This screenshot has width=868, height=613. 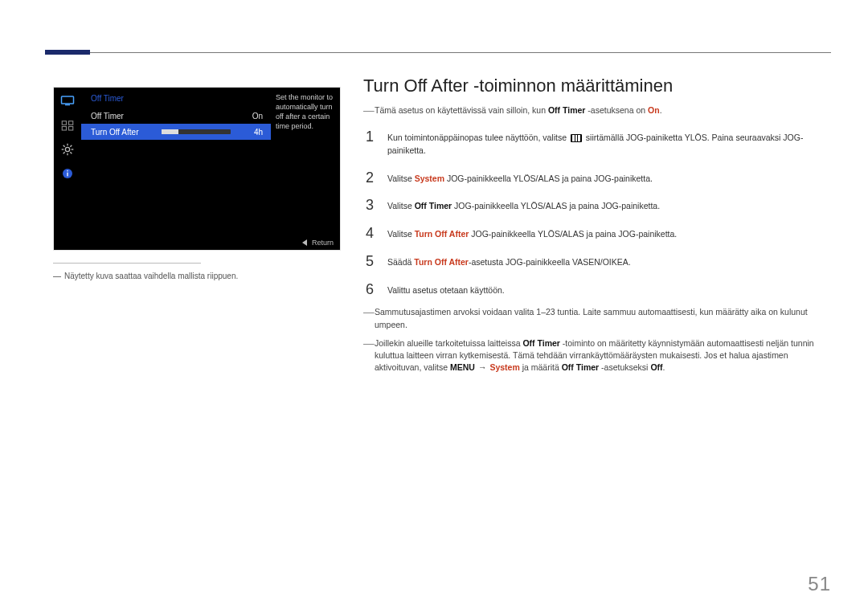 What do you see at coordinates (176, 169) in the screenshot?
I see `osd-main-panel: Off Timer Off Timer On Turn Off After 4h` at bounding box center [176, 169].